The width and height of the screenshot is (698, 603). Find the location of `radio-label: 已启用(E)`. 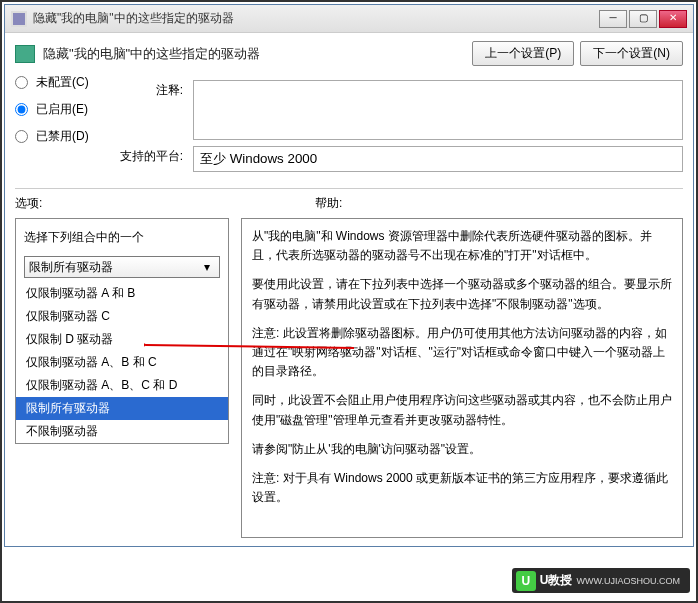

radio-label: 已启用(E) is located at coordinates (62, 110).